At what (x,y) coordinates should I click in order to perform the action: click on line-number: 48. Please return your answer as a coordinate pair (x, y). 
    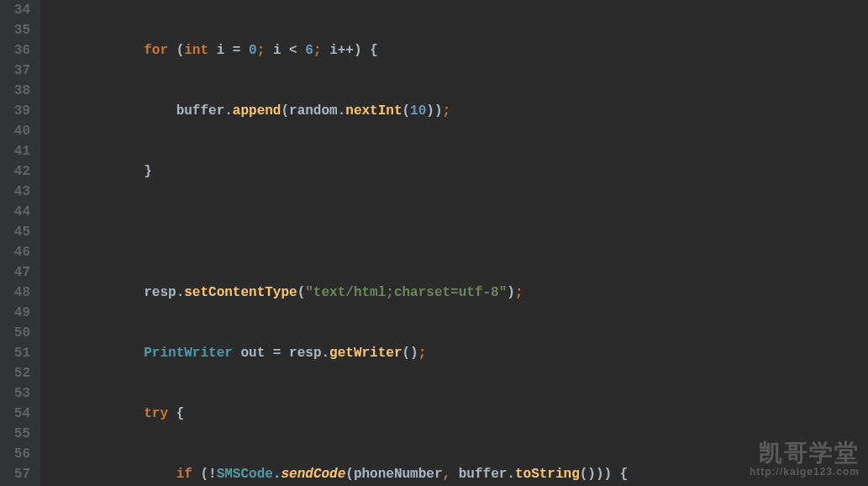
    Looking at the image, I should click on (18, 293).